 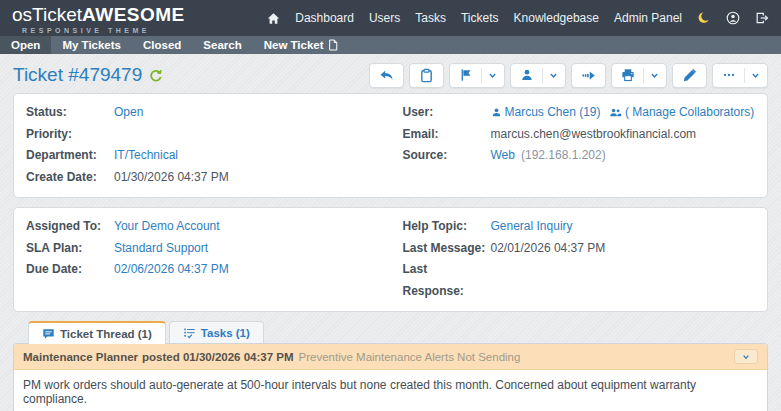 I want to click on assigned-to-value: Your Demo Account, so click(x=167, y=227).